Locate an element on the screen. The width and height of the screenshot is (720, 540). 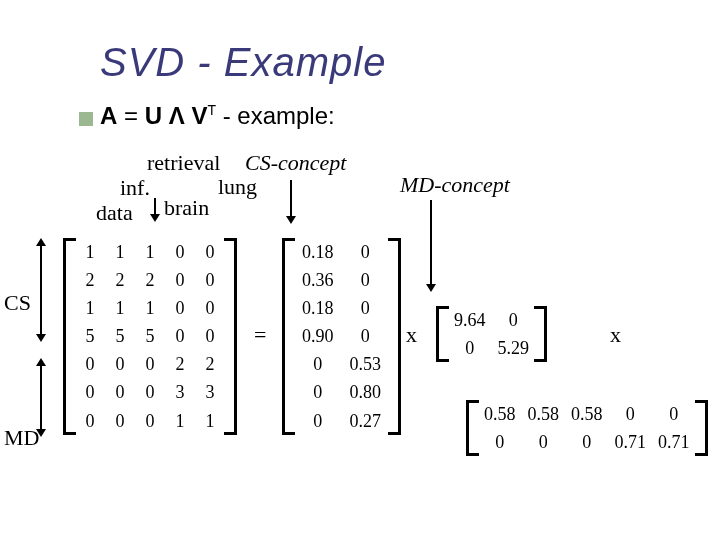
matrix-cell: 0.90 is located at coordinates (318, 336).